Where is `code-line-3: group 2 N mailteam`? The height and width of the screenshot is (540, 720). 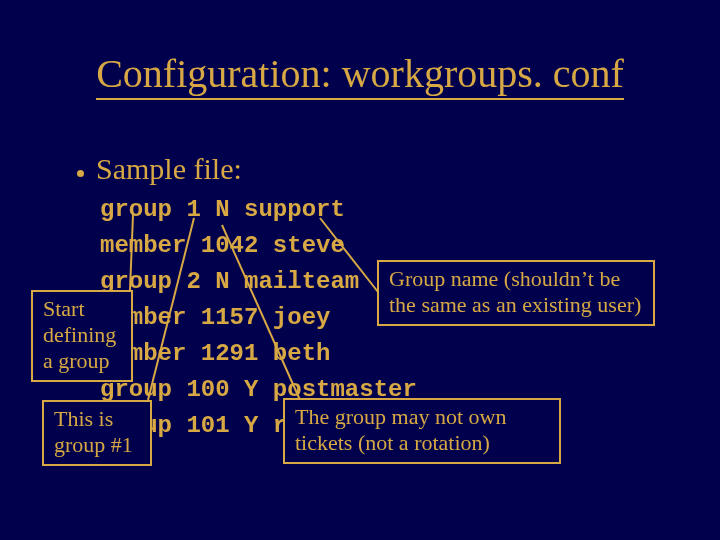 code-line-3: group 2 N mailteam is located at coordinates (230, 282).